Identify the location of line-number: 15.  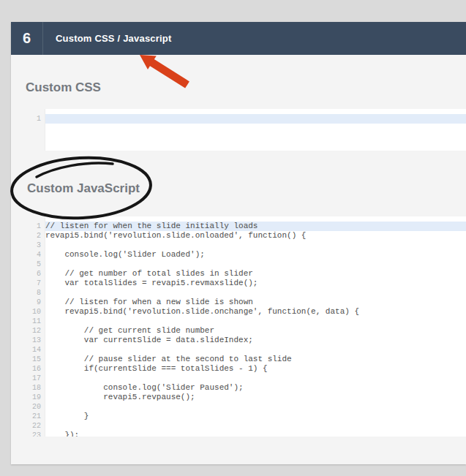
(35, 360).